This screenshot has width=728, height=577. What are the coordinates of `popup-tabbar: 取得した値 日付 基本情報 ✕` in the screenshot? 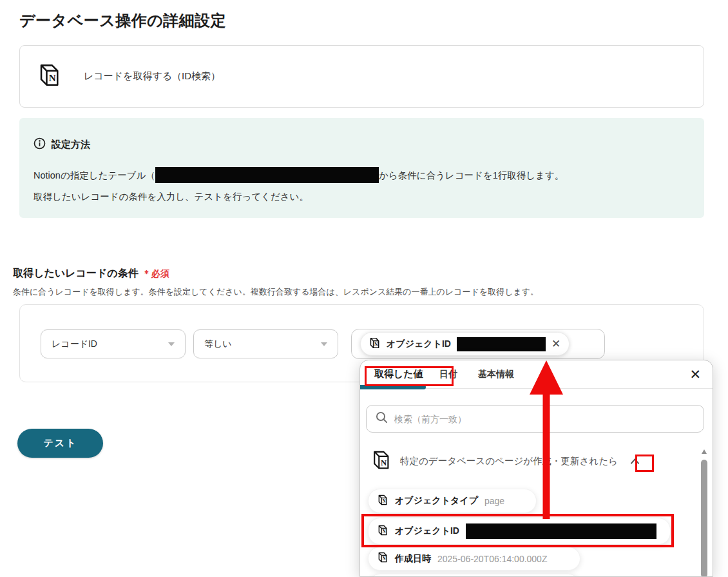 It's located at (536, 375).